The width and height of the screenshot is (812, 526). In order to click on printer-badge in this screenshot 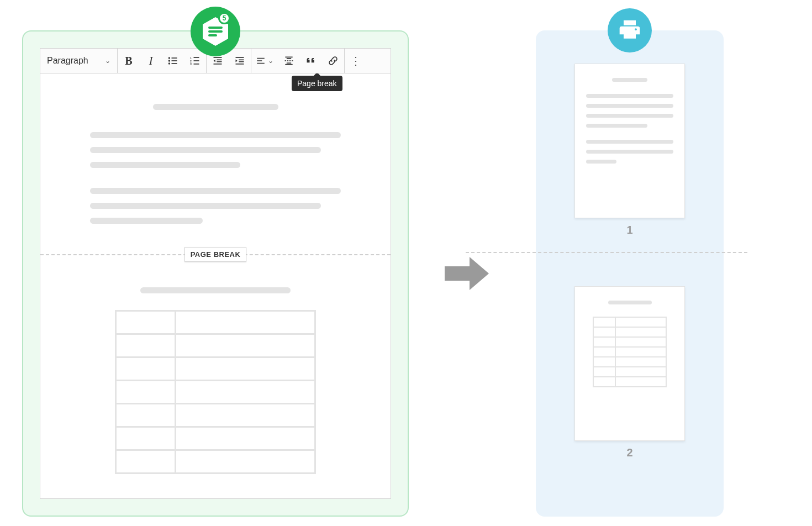, I will do `click(630, 30)`.